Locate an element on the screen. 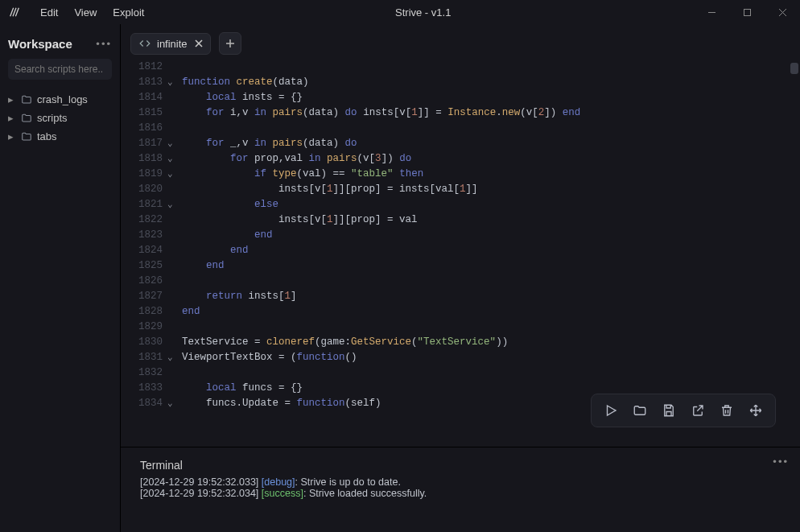 Image resolution: width=800 pixels, height=532 pixels. action-bar is located at coordinates (683, 410).